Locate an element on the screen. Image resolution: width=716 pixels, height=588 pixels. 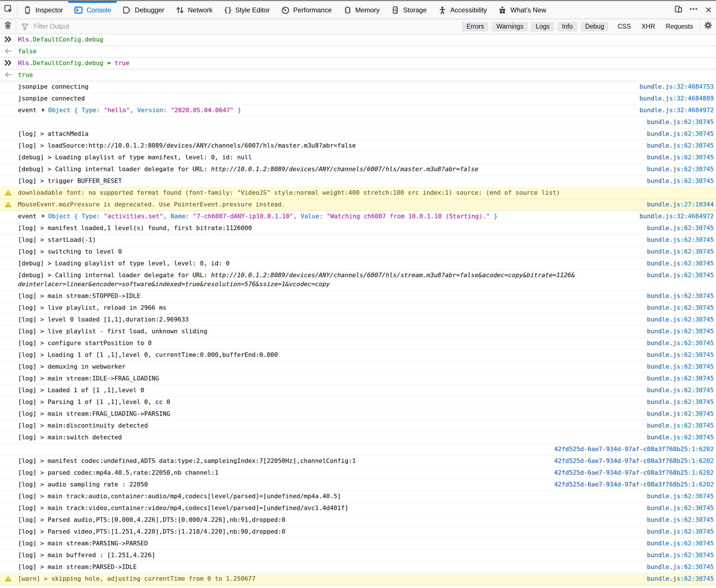
devtools-menu-button is located at coordinates (693, 10).